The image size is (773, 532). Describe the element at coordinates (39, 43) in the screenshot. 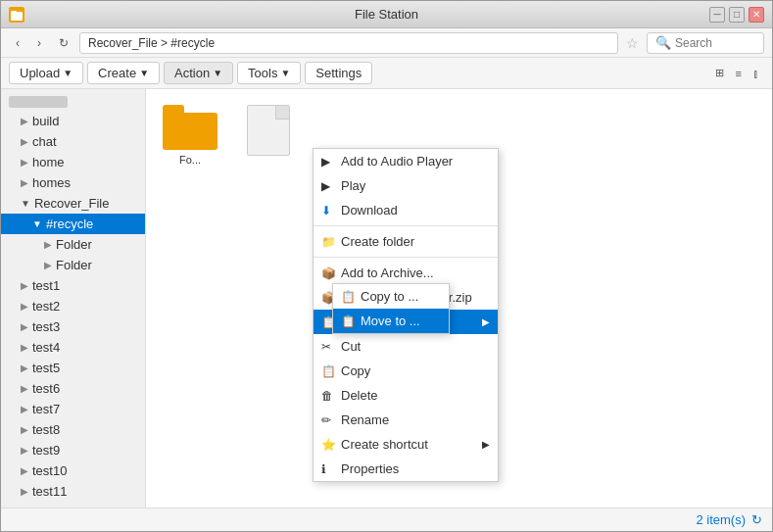

I see `forward-button: ›` at that location.